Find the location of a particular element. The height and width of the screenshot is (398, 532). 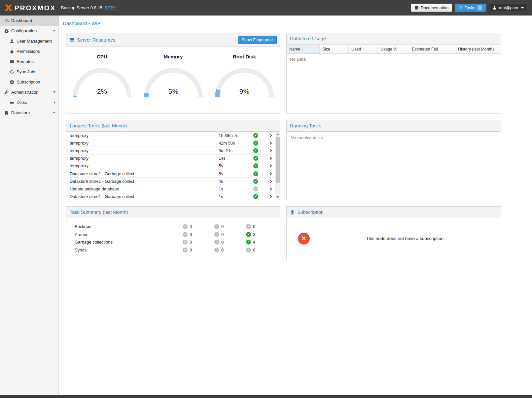

task-type-label: Garbage collections is located at coordinates (124, 242).